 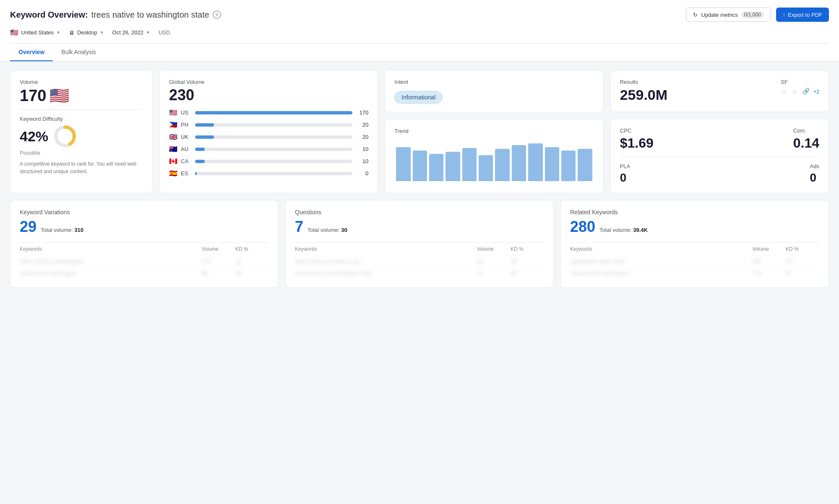 I want to click on flag-ca: 🇨🇦, so click(x=173, y=161).